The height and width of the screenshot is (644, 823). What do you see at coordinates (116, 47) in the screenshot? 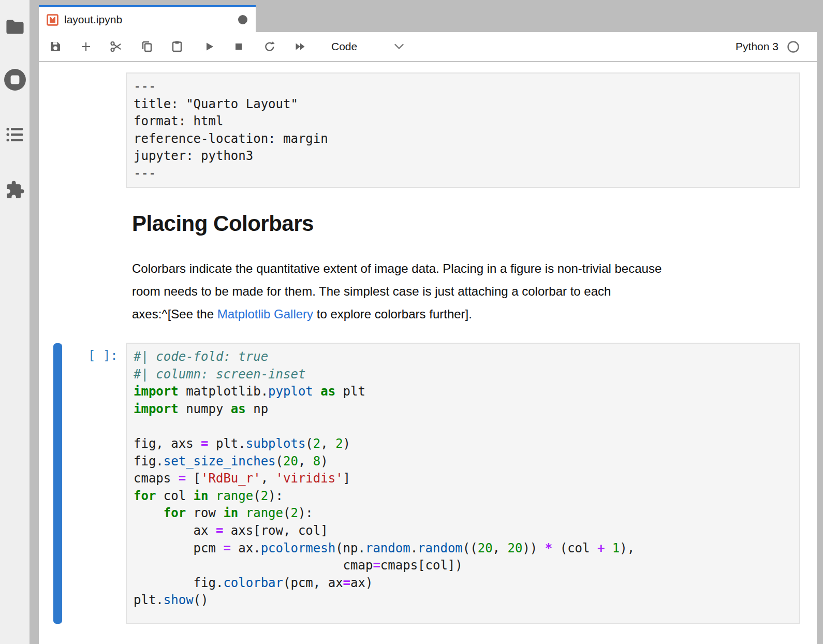
I see `cut-cells-button` at bounding box center [116, 47].